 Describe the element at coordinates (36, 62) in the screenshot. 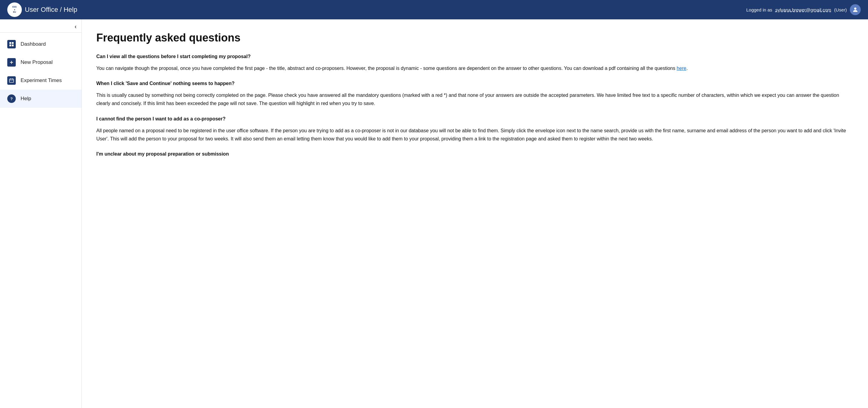

I see `sidebar-item-new-proposal-label: New Proposal` at that location.